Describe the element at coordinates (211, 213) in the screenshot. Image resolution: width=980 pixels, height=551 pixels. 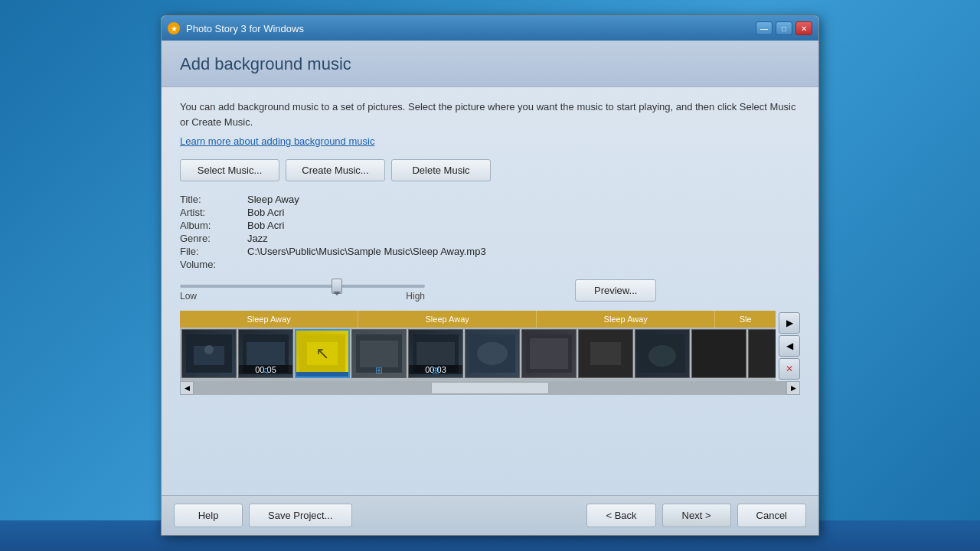
I see `artist-label: Artist:` at that location.